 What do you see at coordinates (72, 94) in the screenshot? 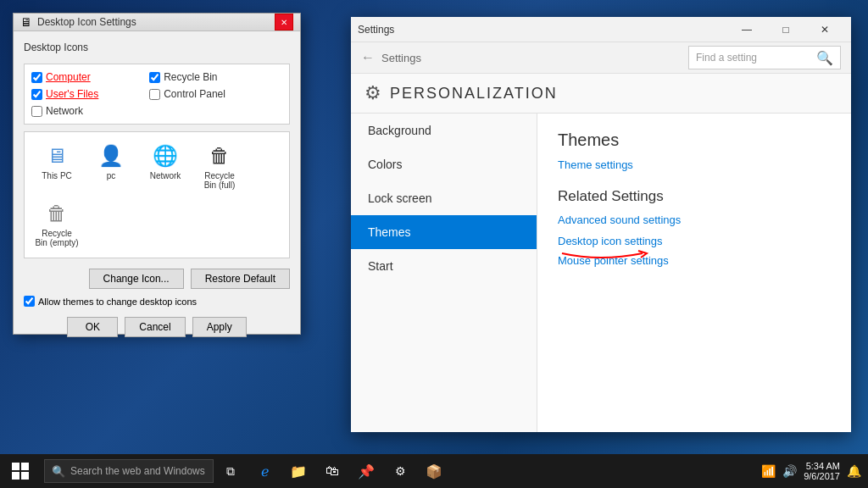
I see `userfiles-label: User's Files` at bounding box center [72, 94].